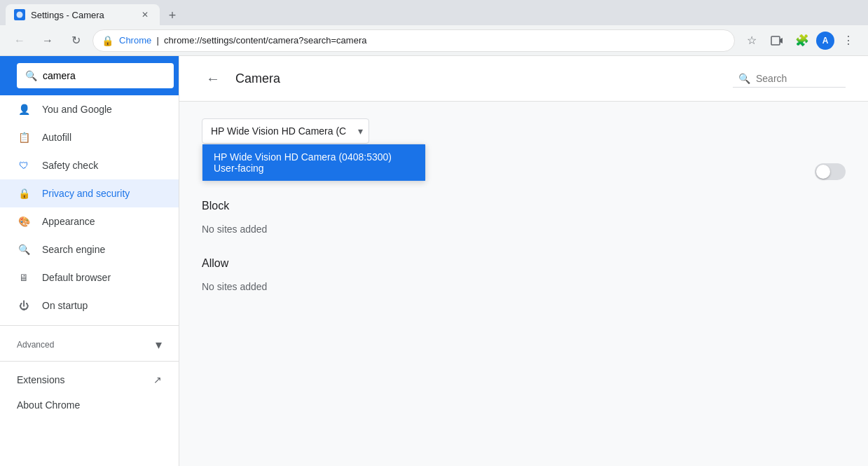  I want to click on camera-option-0: HP Wide Vision HD Camera (0408:5300) Use…, so click(314, 163).